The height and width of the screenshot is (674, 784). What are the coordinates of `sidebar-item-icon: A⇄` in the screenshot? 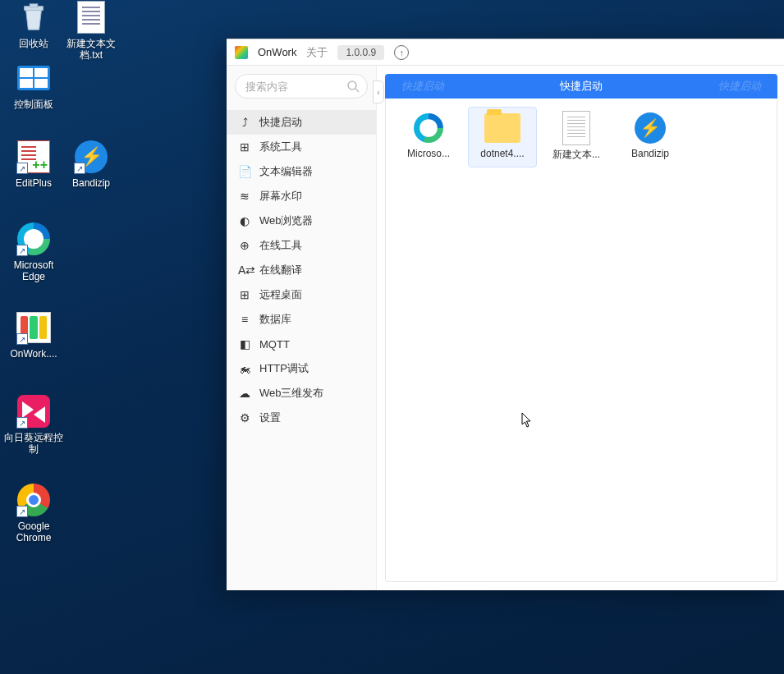 It's located at (245, 270).